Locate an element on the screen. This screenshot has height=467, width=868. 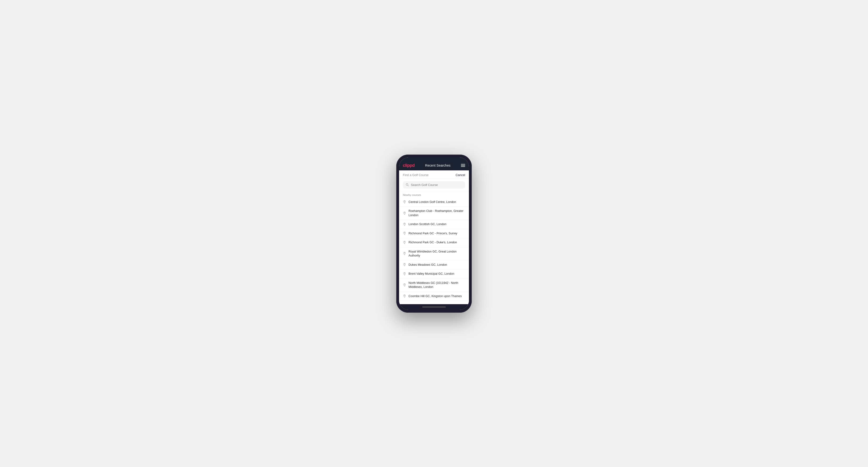
list-item: Dukes Meadows GC, London is located at coordinates (434, 265).